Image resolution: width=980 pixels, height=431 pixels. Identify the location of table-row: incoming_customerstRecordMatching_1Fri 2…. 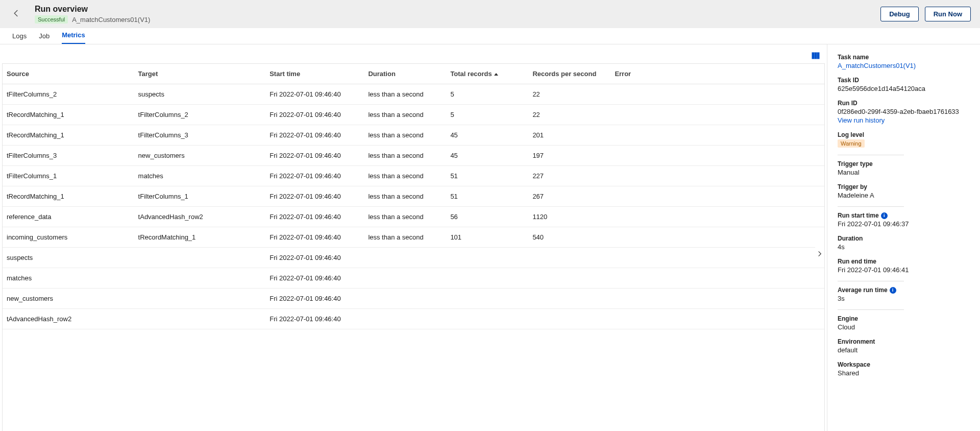
(413, 237).